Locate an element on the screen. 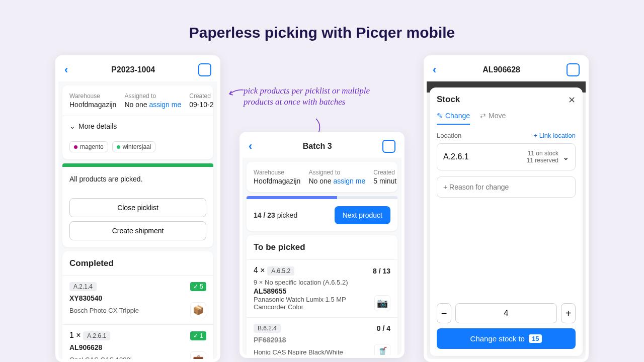 The height and width of the screenshot is (362, 644). link-location-button: + Link location is located at coordinates (554, 136).